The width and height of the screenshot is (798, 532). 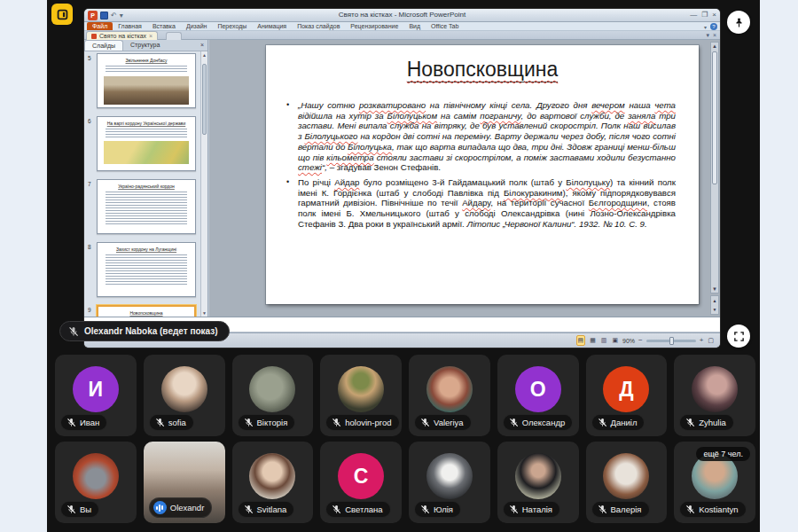 I want to click on participant-name: Zyhulia, so click(x=713, y=422).